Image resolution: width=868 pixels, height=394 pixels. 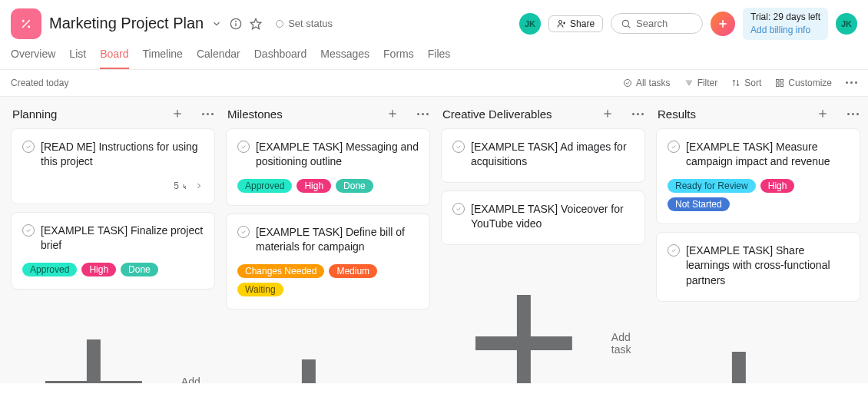 I want to click on project-title: Marketing Project Plan, so click(x=126, y=23).